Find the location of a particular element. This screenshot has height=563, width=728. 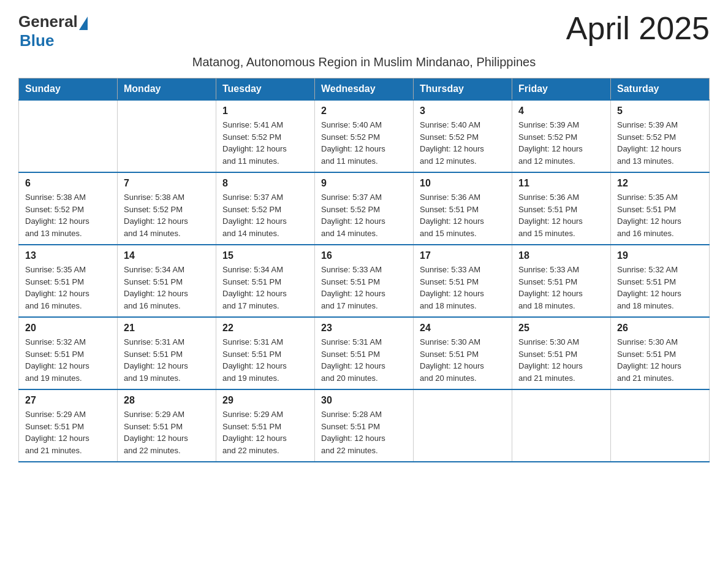

table-row: 26Sunrise: 5:30 AM Sunset: 5:51 PM Dayli… is located at coordinates (661, 353).